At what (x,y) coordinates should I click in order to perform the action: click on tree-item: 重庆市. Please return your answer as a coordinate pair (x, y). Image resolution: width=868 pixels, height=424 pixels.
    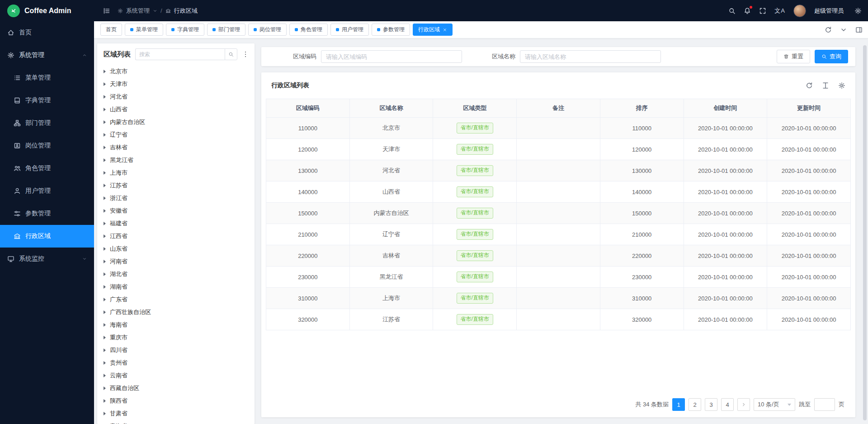
    Looking at the image, I should click on (176, 338).